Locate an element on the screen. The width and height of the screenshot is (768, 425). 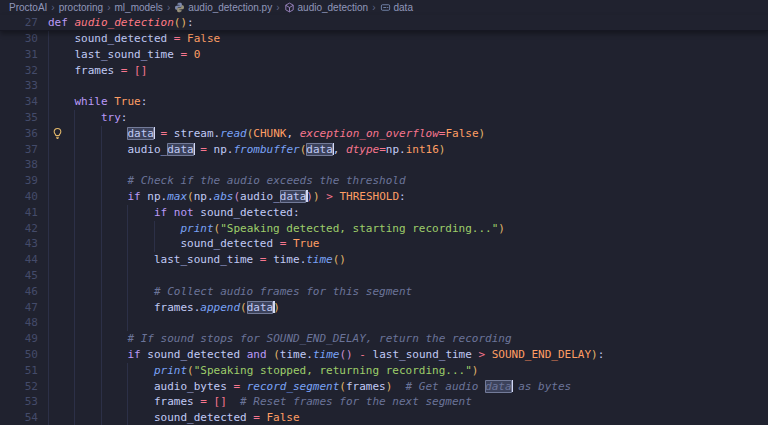
line-number: 50 is located at coordinates (19, 355).